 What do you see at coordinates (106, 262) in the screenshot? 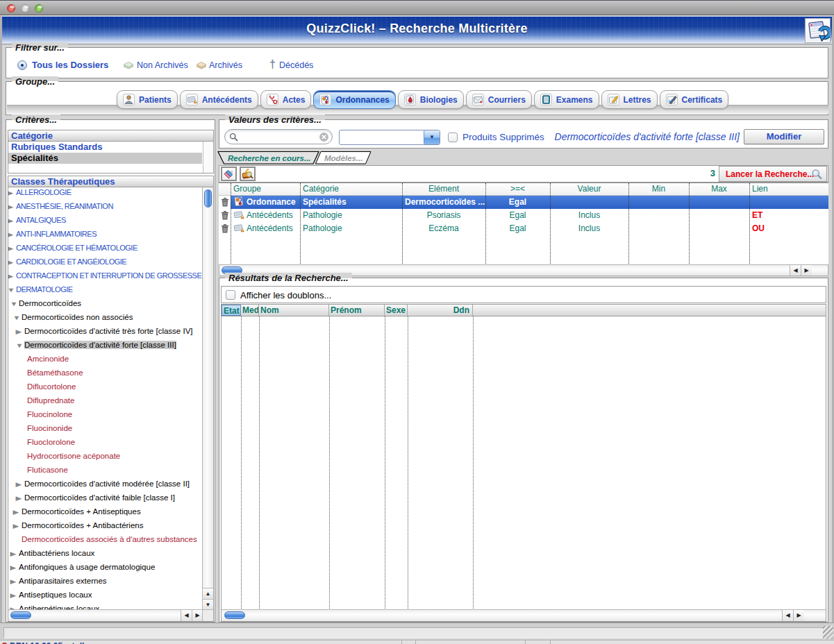
I see `tree-item: ▶CARDIOLOGIE ET ANGÉIOLOGIE` at bounding box center [106, 262].